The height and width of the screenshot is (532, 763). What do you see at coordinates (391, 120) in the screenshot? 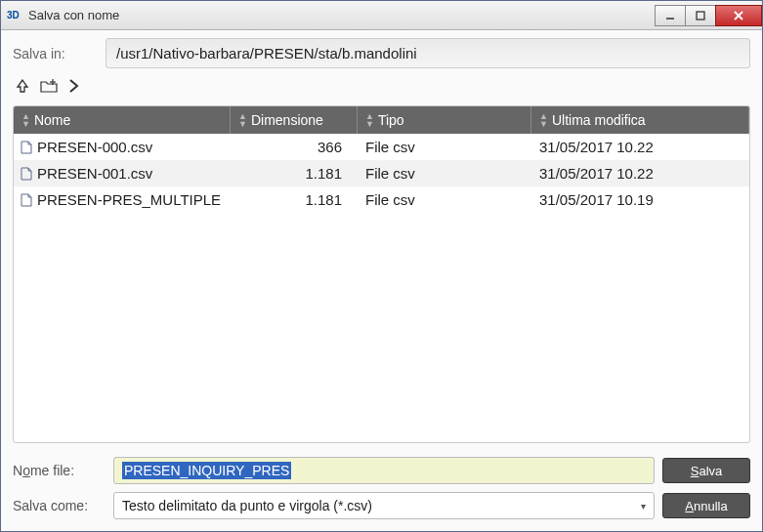
I see `column-type-label: Tipo` at bounding box center [391, 120].